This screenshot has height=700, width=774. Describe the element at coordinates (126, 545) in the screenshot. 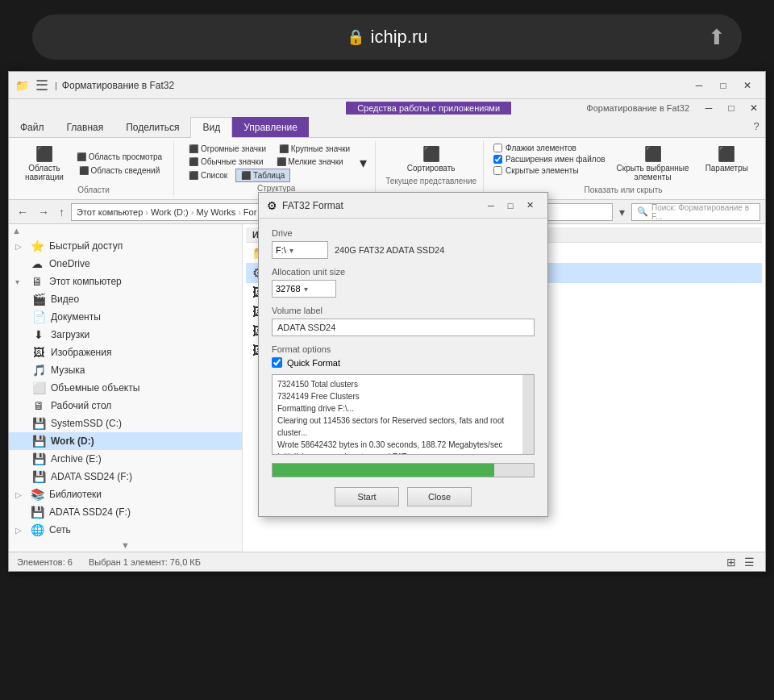

I see `panel-scroll-down: ▼` at that location.